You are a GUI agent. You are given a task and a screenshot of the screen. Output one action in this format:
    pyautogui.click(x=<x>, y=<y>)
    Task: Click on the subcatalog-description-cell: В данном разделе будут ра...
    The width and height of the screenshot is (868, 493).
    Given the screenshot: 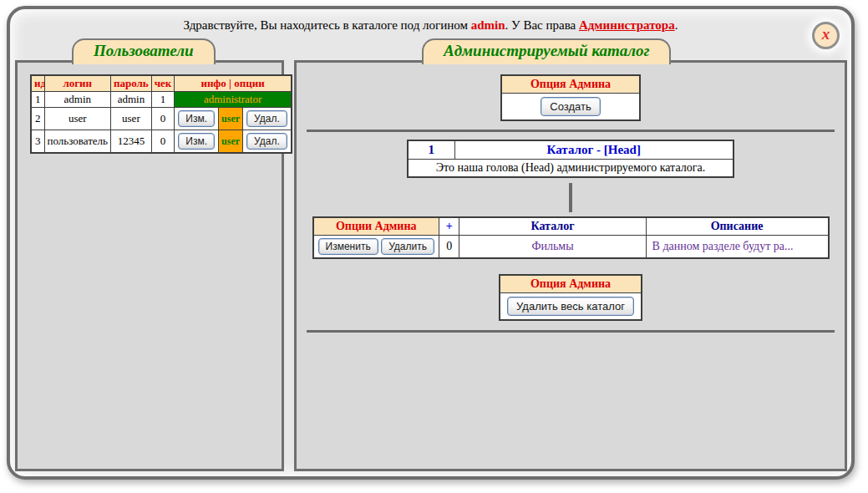 What is the action you would take?
    pyautogui.click(x=737, y=247)
    